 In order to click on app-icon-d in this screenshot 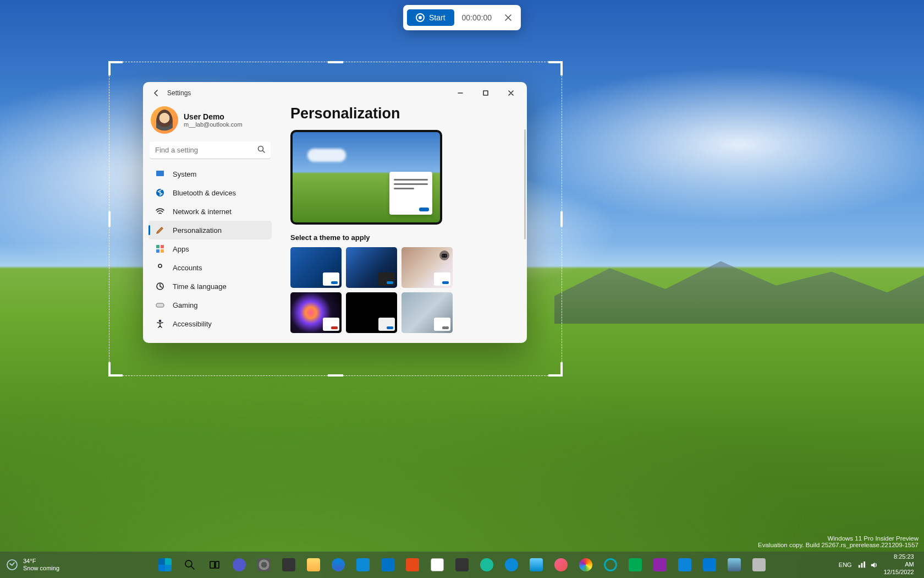, I will do `click(561, 565)`.